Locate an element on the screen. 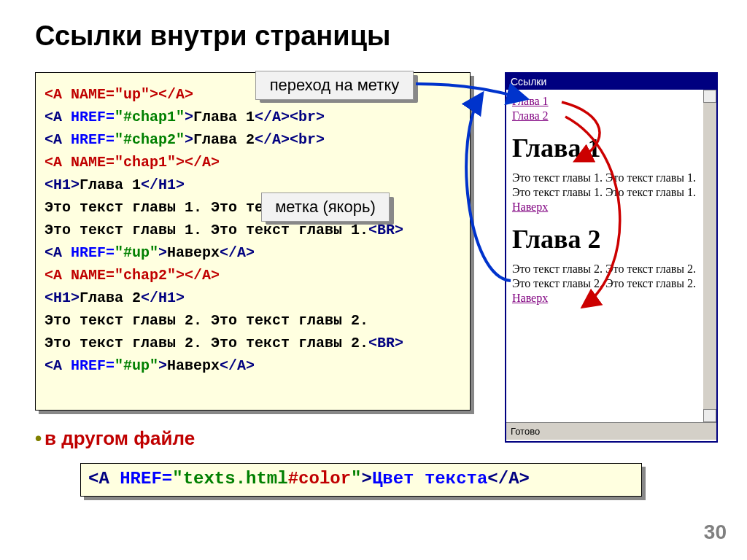 This screenshot has width=747, height=560. page-number: 30 is located at coordinates (715, 532).